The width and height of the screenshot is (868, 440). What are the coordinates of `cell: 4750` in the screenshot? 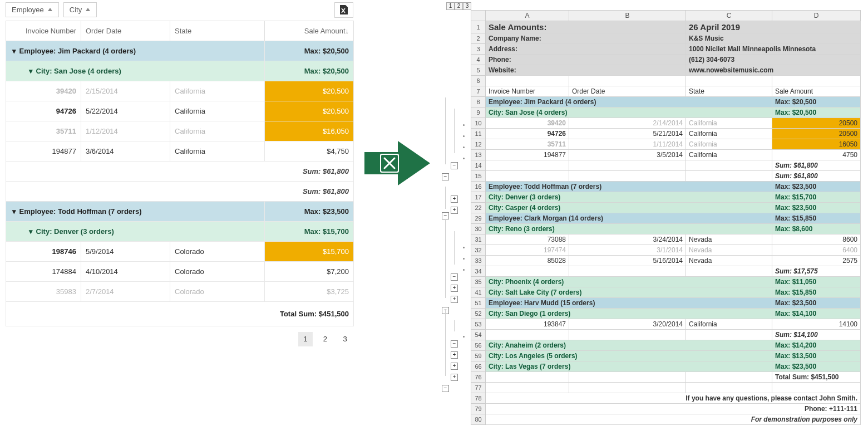 It's located at (817, 155).